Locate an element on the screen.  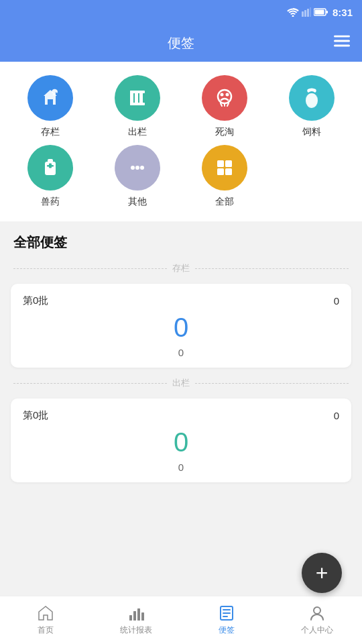
add-icon: + is located at coordinates (322, 573).